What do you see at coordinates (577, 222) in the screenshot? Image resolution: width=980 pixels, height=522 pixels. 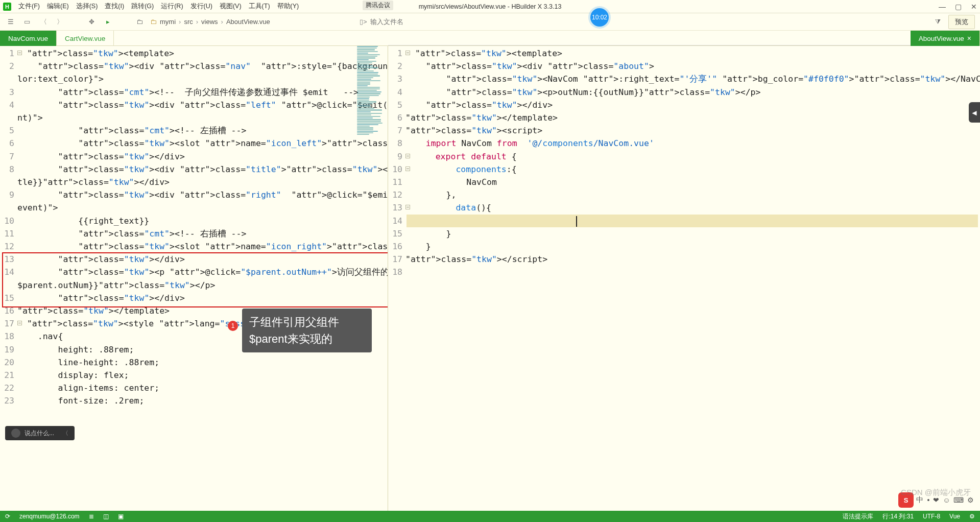 I see `text-cursor` at bounding box center [577, 222].